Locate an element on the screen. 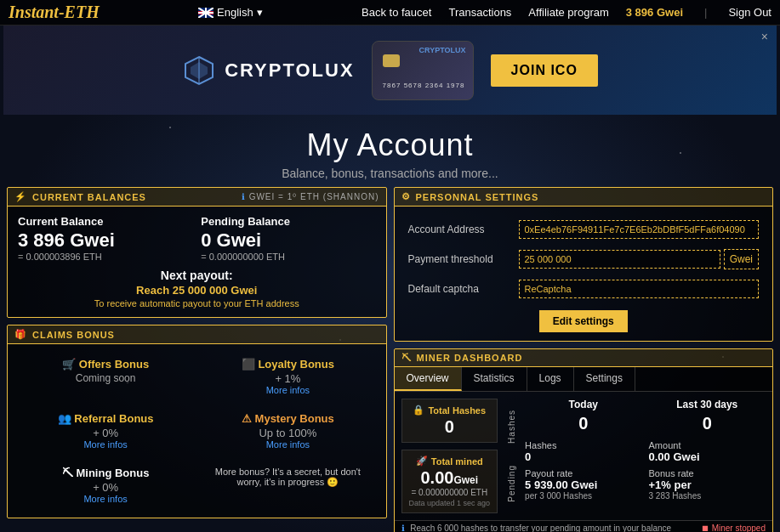 This screenshot has height=532, width=780. cart-icon: 🛒 is located at coordinates (71, 364).